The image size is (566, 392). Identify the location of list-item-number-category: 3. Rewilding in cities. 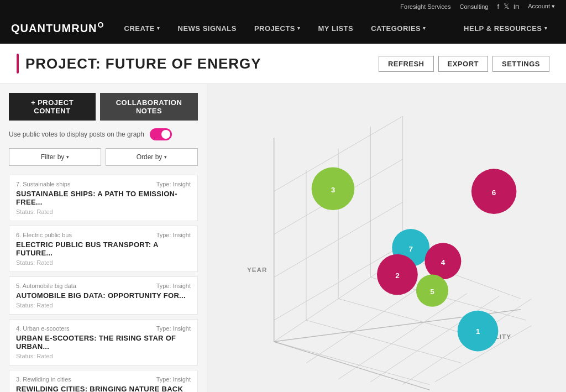
(44, 379).